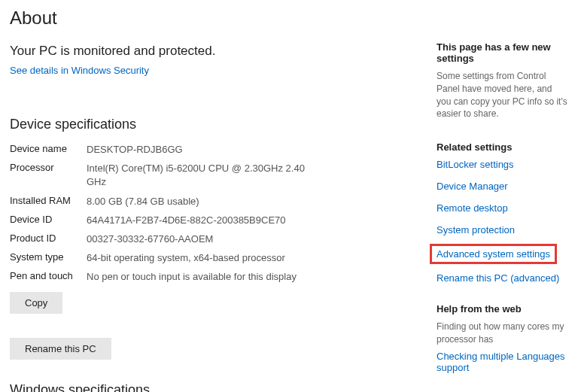 Image resolution: width=578 pixels, height=392 pixels. I want to click on spec-label: Device name, so click(48, 150).